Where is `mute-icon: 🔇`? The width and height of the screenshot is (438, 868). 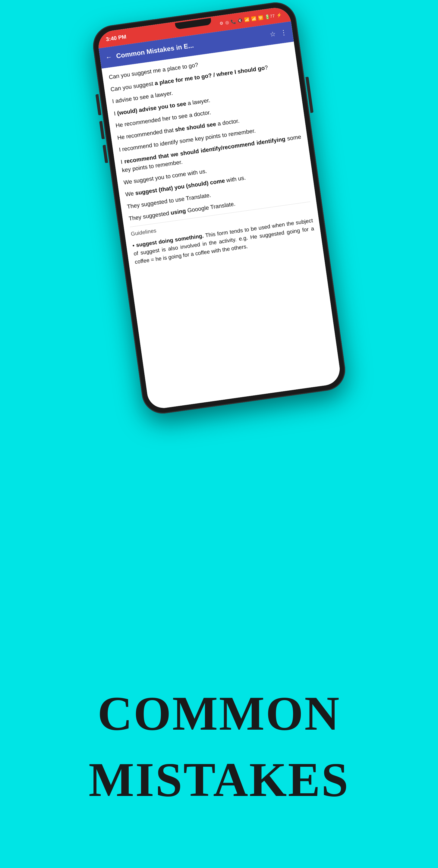 mute-icon: 🔇 is located at coordinates (240, 21).